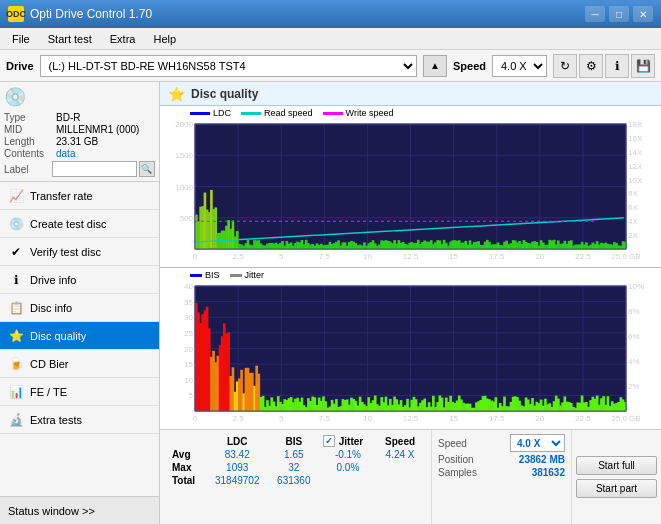 Image resolution: width=661 pixels, height=524 pixels. I want to click on nav-cd-bier-label: CD Bier, so click(50, 364).